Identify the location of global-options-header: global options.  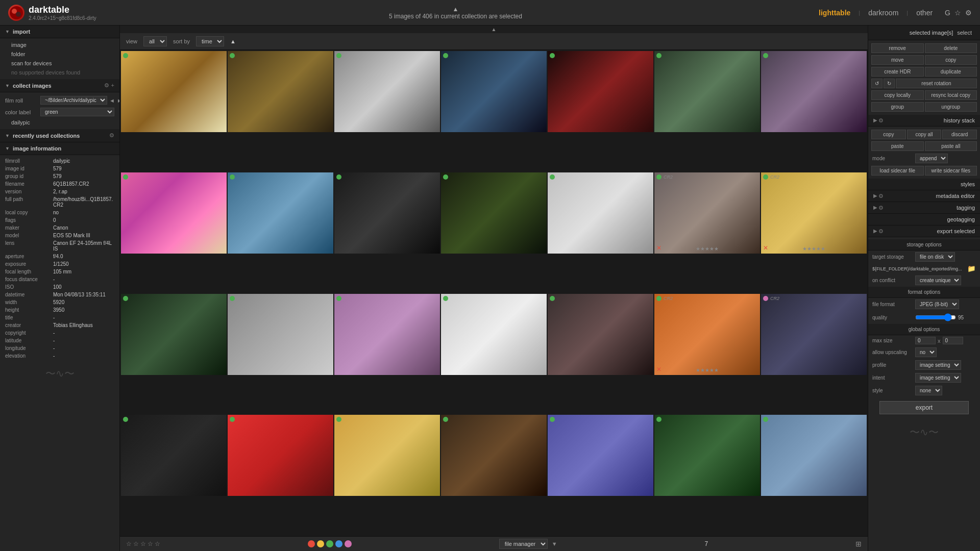
(924, 330).